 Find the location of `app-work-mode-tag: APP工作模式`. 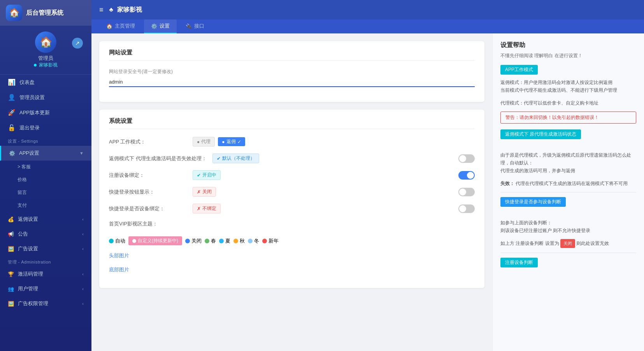

app-work-mode-tag: APP工作模式 is located at coordinates (519, 70).